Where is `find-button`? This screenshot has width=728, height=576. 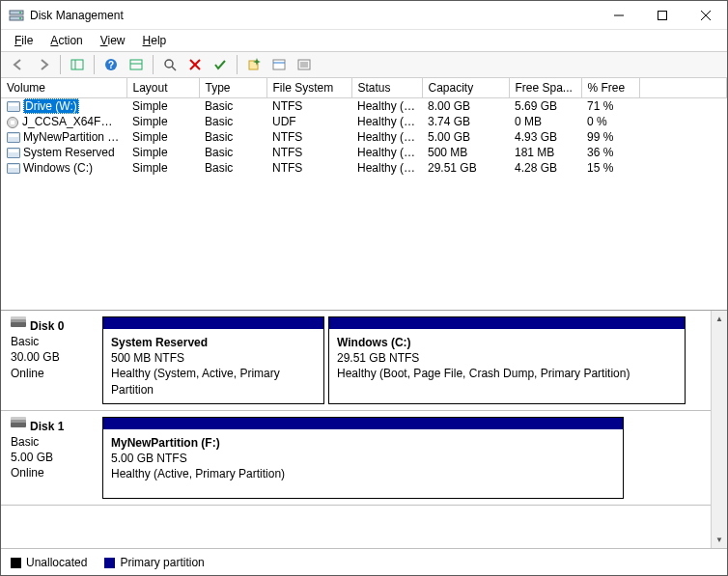
find-button is located at coordinates (170, 65).